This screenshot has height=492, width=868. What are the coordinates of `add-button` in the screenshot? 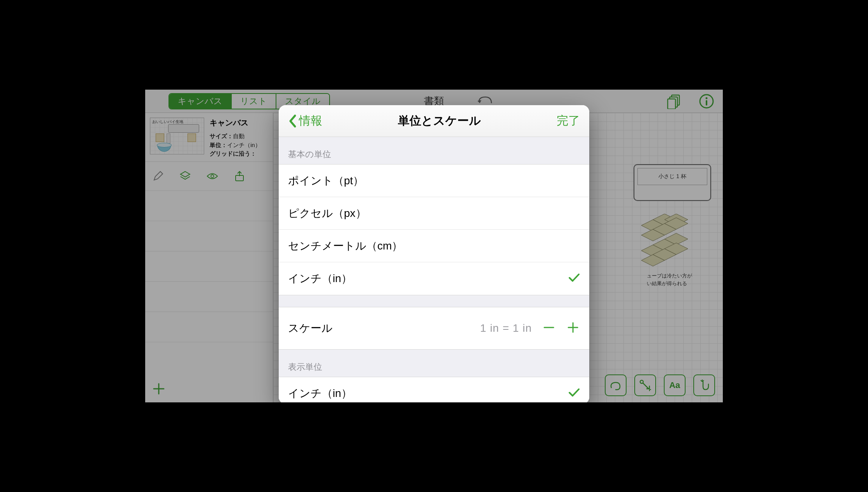 It's located at (159, 390).